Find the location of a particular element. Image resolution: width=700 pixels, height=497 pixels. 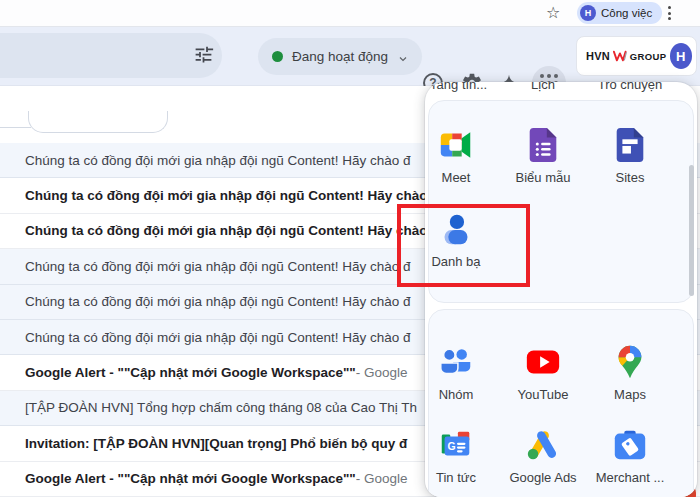

app-item-calendar-label: Lịch is located at coordinates (543, 88).